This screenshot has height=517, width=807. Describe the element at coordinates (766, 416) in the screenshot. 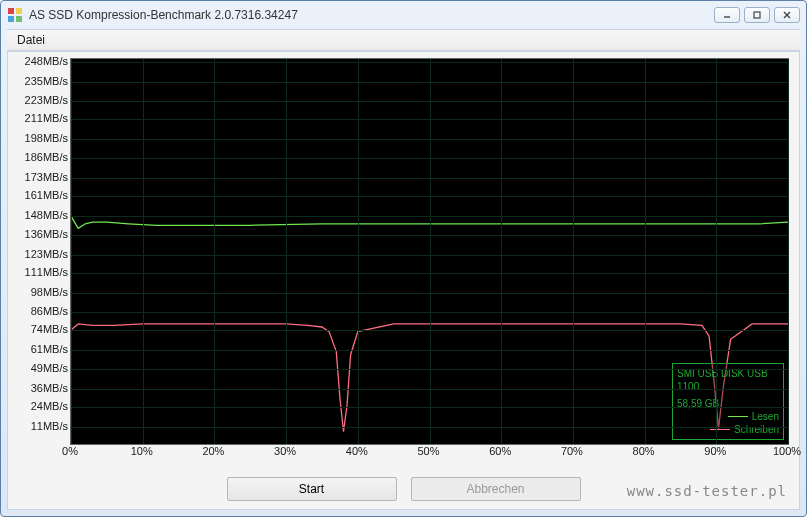

I see `legend-read-label: Lesen` at that location.